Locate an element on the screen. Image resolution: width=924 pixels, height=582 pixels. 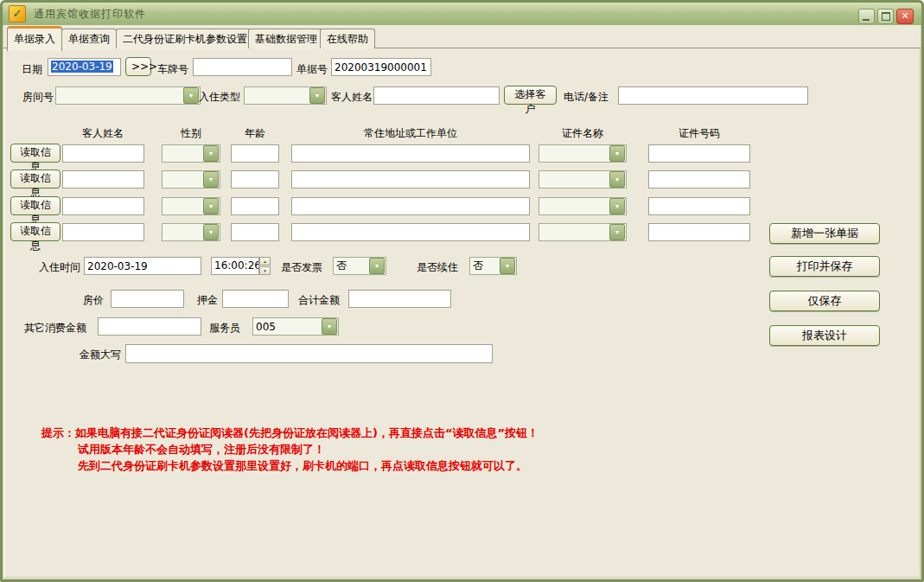
date-value-selected: 2020-03-19 is located at coordinates (82, 67).